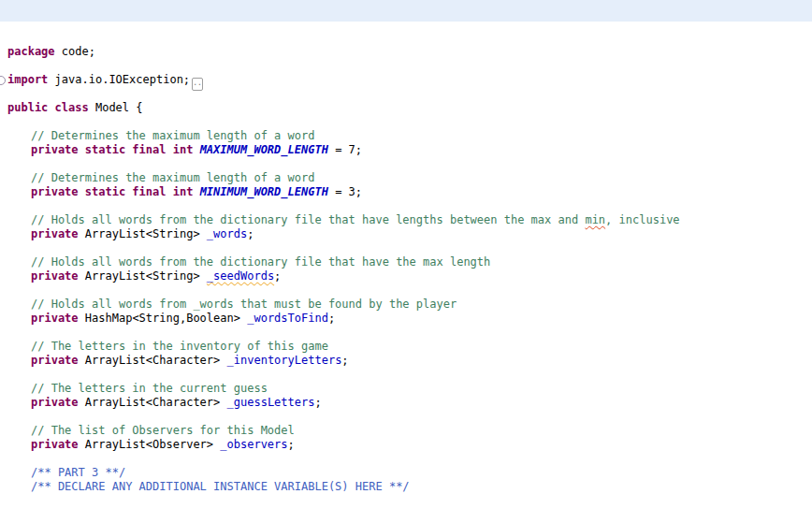  What do you see at coordinates (163, 318) in the screenshot?
I see `code-token: HashMap<String,Boolean>` at bounding box center [163, 318].